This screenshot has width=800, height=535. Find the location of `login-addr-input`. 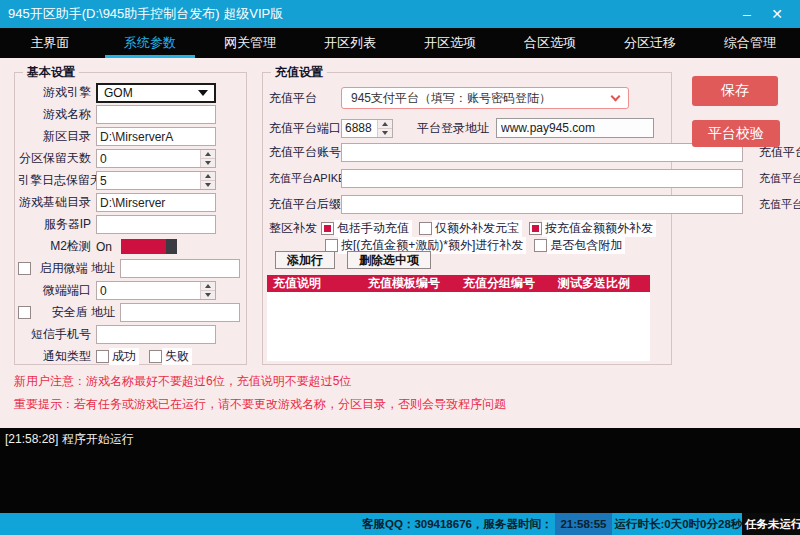

login-addr-input is located at coordinates (575, 128).